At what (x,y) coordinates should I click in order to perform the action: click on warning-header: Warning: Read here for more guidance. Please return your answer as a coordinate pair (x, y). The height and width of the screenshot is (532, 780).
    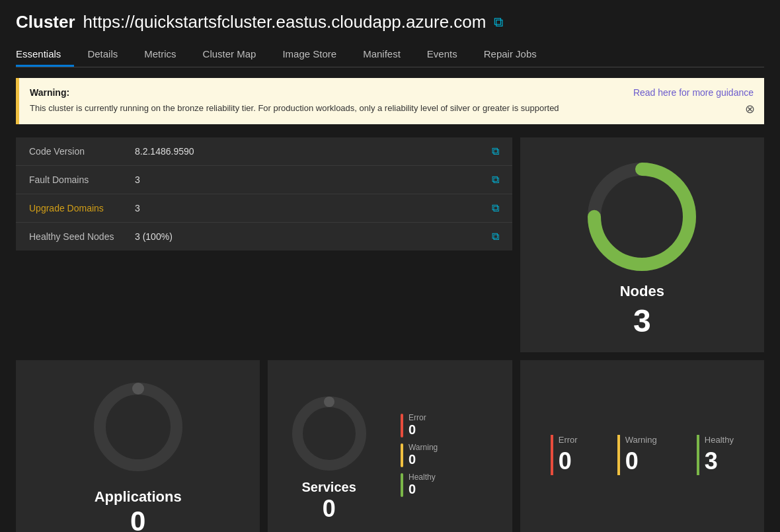
    Looking at the image, I should click on (391, 93).